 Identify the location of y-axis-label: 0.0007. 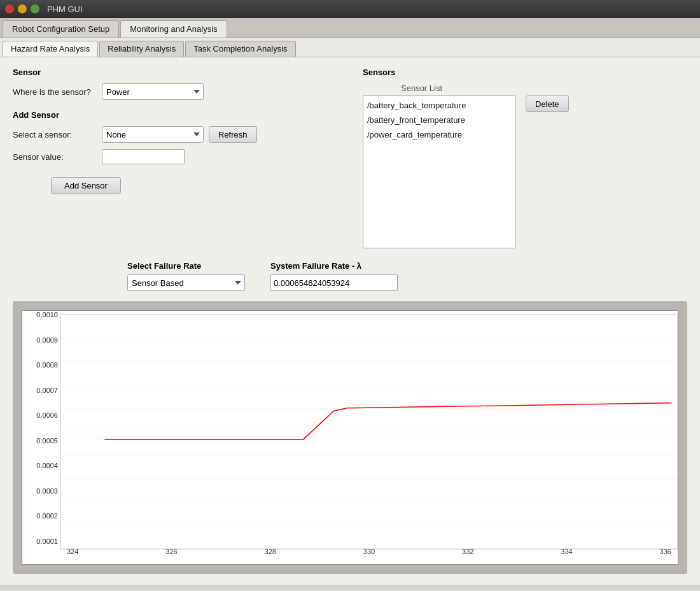
(47, 390).